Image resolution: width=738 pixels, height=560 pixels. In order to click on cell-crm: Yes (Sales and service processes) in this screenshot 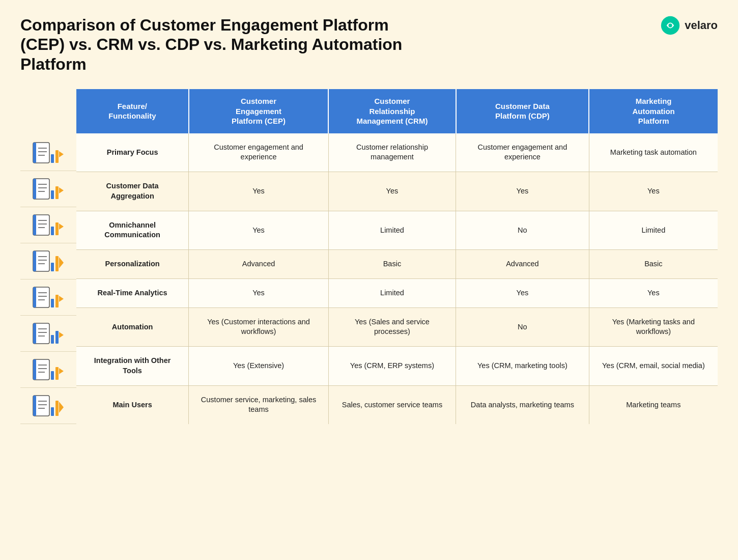, I will do `click(392, 327)`.